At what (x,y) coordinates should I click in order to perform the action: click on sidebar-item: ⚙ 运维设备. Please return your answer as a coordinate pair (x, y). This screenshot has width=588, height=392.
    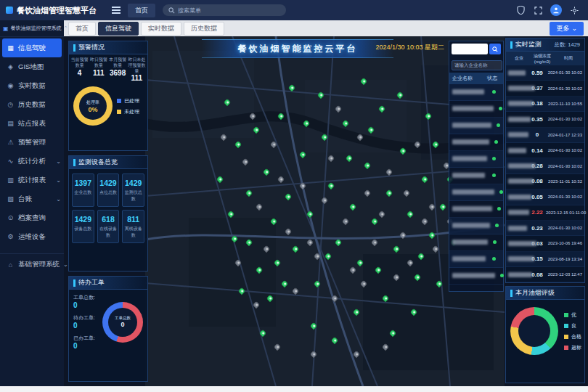
    Looking at the image, I should click on (32, 237).